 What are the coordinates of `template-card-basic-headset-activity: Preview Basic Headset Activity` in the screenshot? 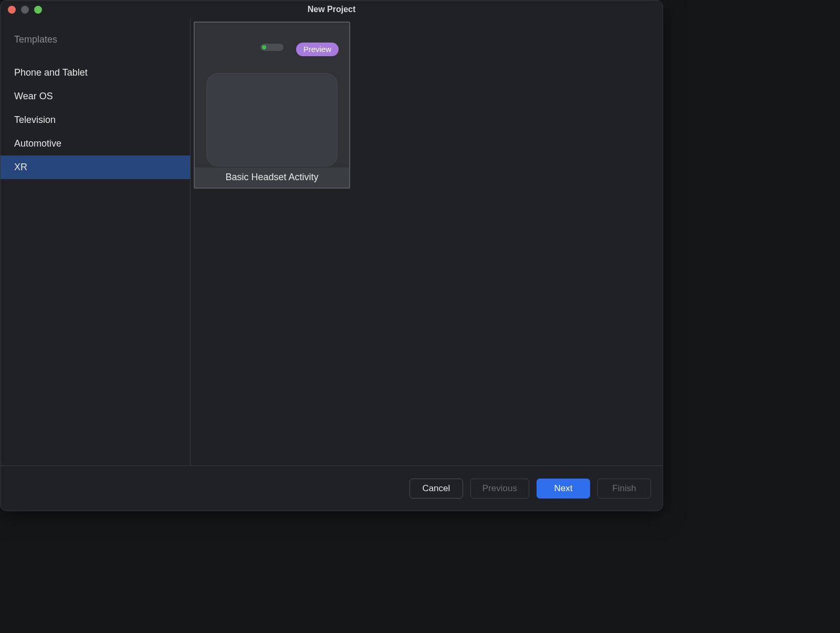 It's located at (272, 105).